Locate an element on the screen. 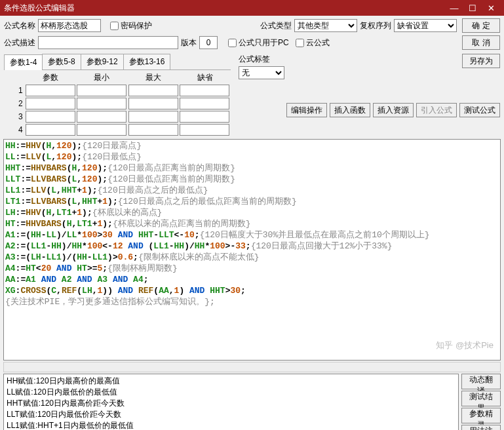 This screenshot has width=504, height=430. tab-params-9-12: 参数9-12 is located at coordinates (102, 62).